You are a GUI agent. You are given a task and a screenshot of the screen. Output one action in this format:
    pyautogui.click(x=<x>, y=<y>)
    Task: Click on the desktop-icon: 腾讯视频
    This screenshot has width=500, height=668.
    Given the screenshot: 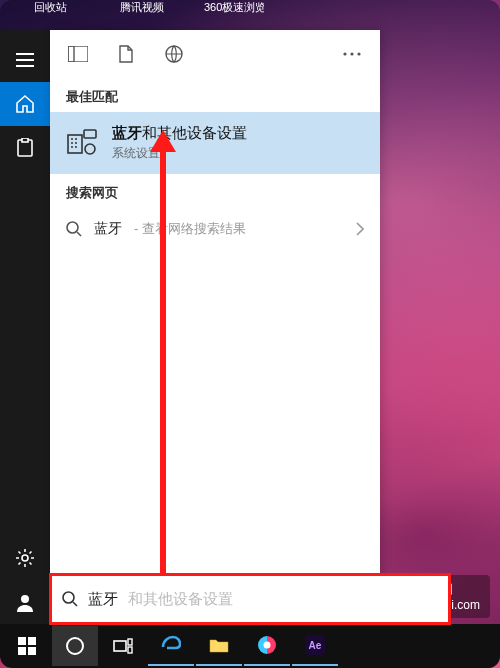 What is the action you would take?
    pyautogui.click(x=142, y=8)
    